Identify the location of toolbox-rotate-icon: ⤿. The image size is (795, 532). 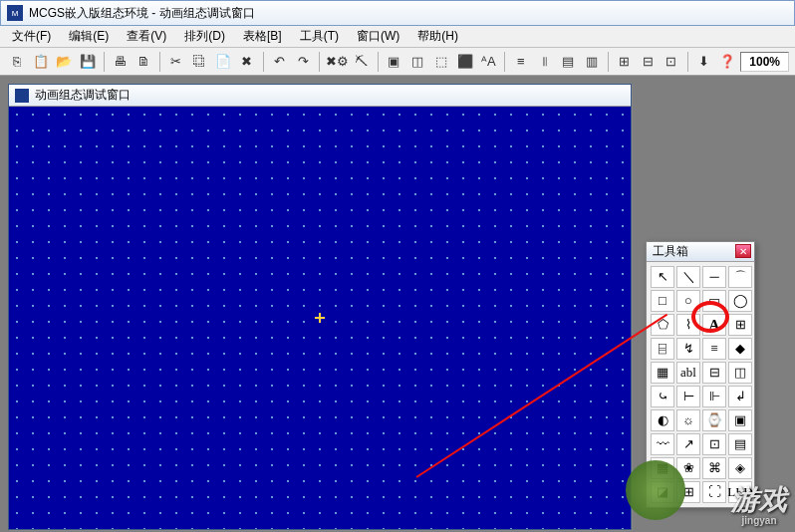
(662, 397).